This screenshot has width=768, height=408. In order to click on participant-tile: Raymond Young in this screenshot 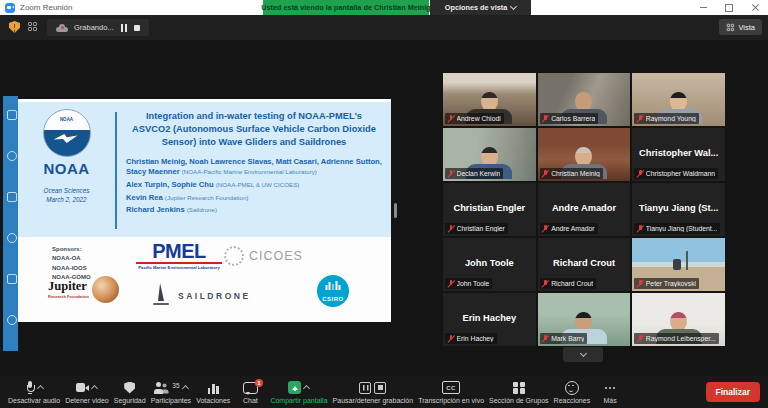, I will do `click(678, 100)`.